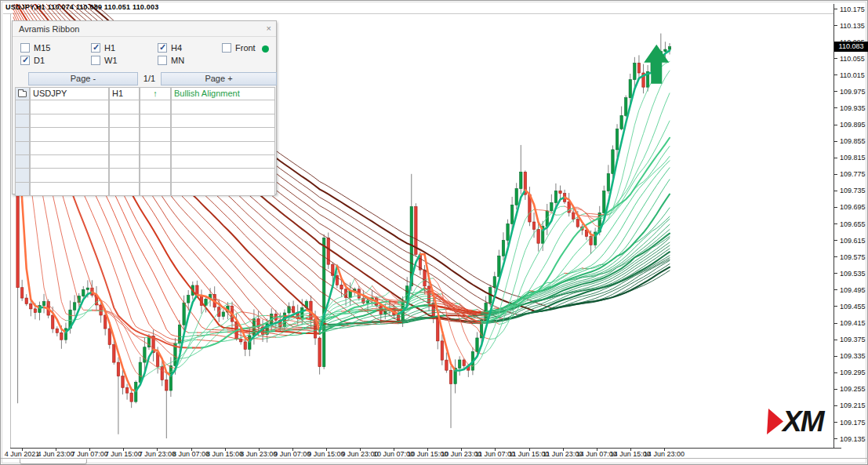  I want to click on page-prev-button: Page -, so click(83, 78).